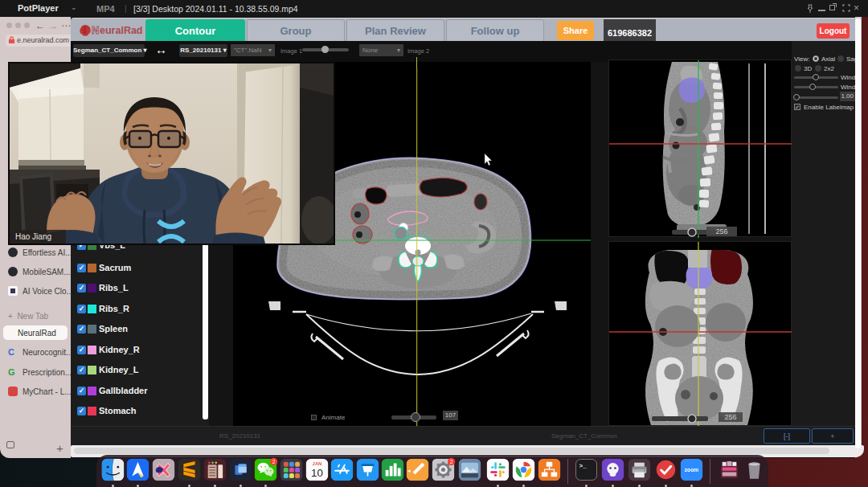 The height and width of the screenshot is (487, 868). Describe the element at coordinates (317, 464) in the screenshot. I see `svg-text: JAN` at that location.